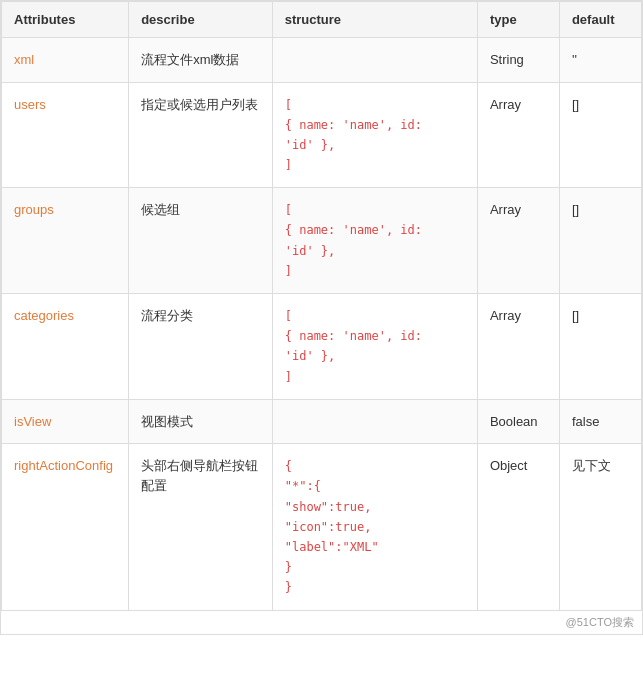 The height and width of the screenshot is (677, 643). What do you see at coordinates (66, 60) in the screenshot?
I see `cell-attr: xml` at bounding box center [66, 60].